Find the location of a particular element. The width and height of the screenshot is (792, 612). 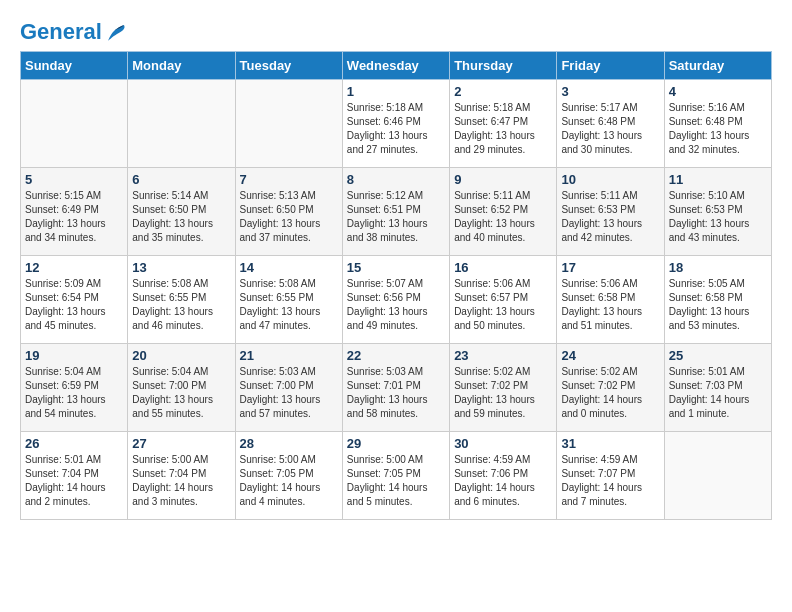

calendar-cell: 1Sunrise: 5:18 AM Sunset: 6:46 PM Daylig… is located at coordinates (396, 124).